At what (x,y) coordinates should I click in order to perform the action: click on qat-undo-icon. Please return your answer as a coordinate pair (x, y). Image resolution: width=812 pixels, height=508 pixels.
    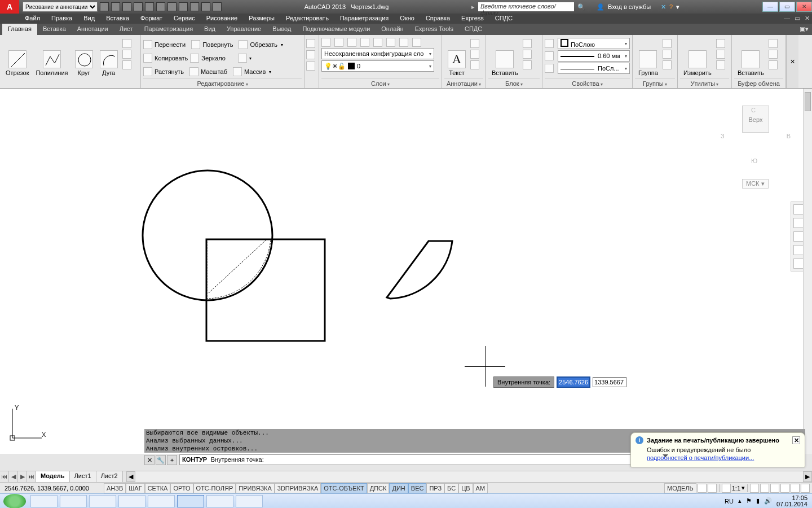
    Looking at the image, I should click on (161, 7).